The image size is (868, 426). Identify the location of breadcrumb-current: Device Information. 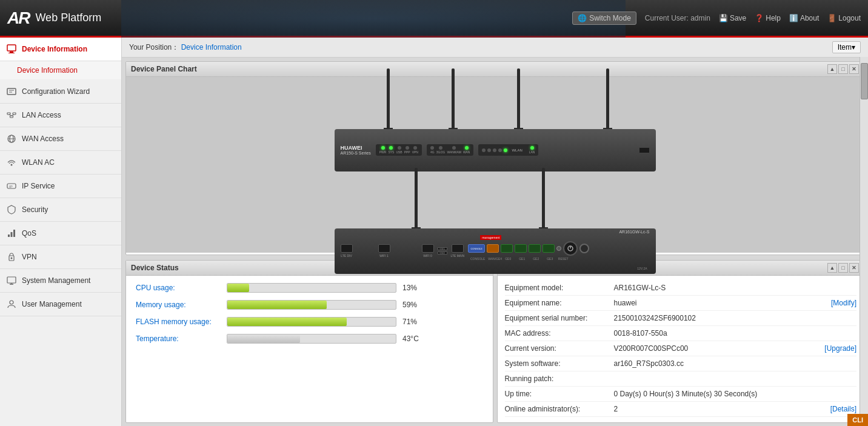
(212, 47).